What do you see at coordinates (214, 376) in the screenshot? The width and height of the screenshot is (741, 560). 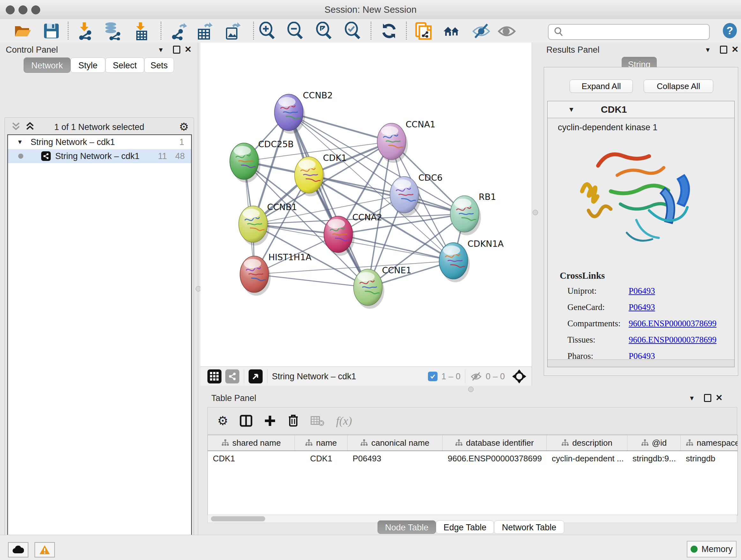 I see `grid-view-icon` at bounding box center [214, 376].